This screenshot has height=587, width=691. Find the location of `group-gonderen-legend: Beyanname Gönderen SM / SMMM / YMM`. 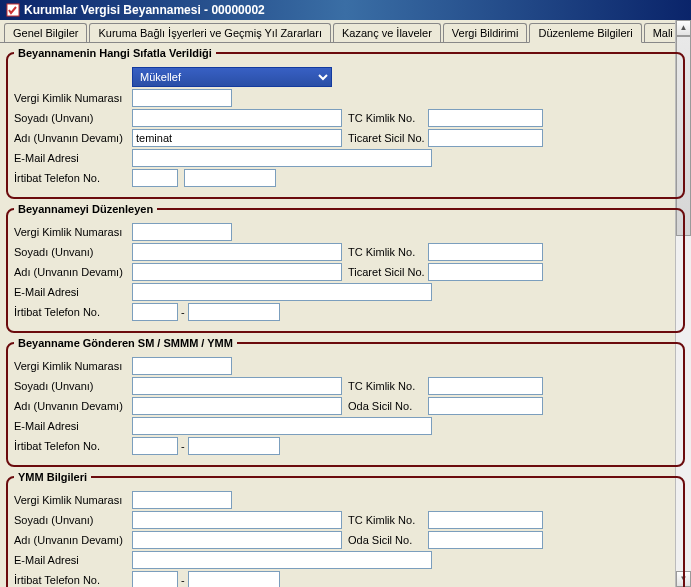

group-gonderen-legend: Beyanname Gönderen SM / SMMM / YMM is located at coordinates (126, 343).